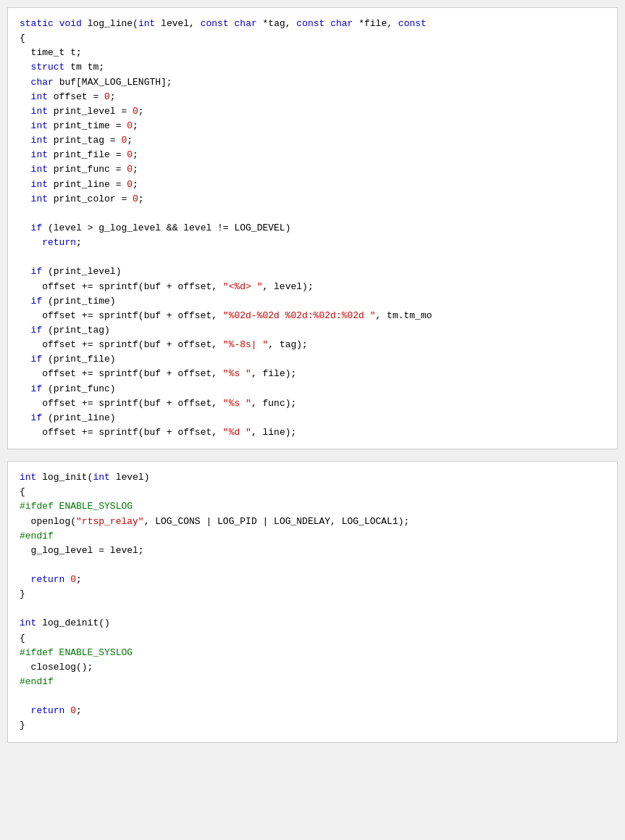  Describe the element at coordinates (48, 67) in the screenshot. I see `keyword-struct: struct` at that location.